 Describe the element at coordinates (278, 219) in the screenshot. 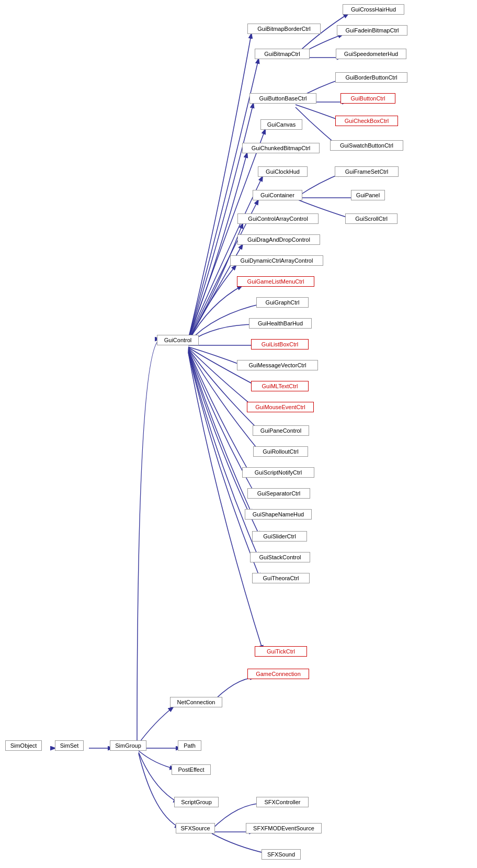

I see `node-guicontrolarrctl: GuiControlArrayControl` at that location.